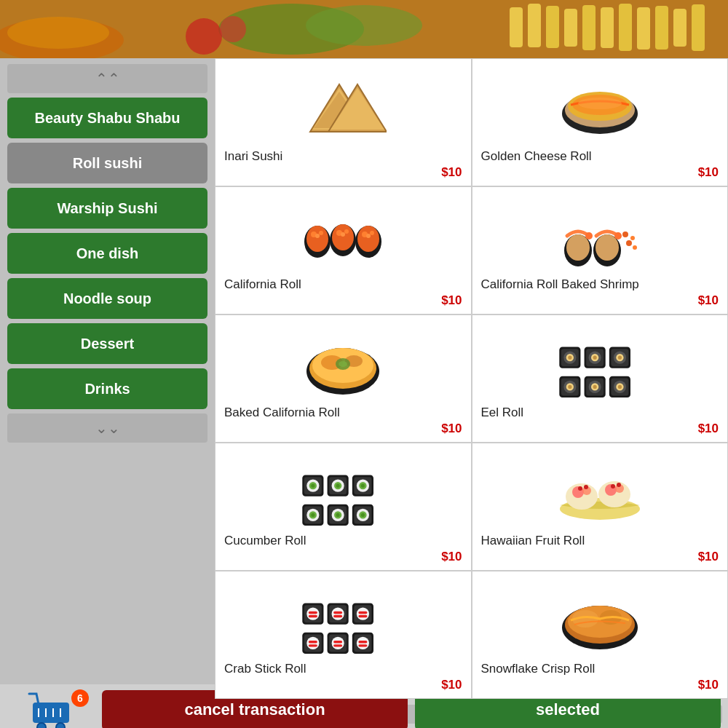 The width and height of the screenshot is (728, 728). What do you see at coordinates (344, 635) in the screenshot?
I see `menu-item-crab-stick-roll: Crab Stick Roll $10` at bounding box center [344, 635].